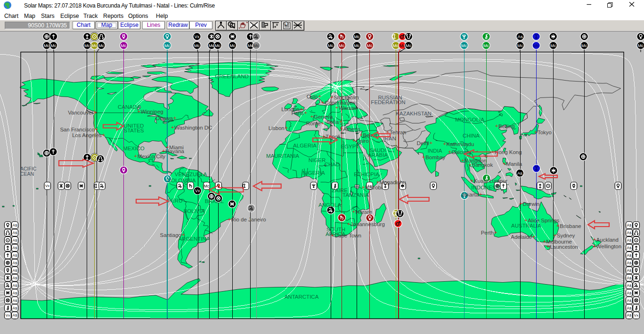  I want to click on svg-text: Lisbon, so click(277, 128).